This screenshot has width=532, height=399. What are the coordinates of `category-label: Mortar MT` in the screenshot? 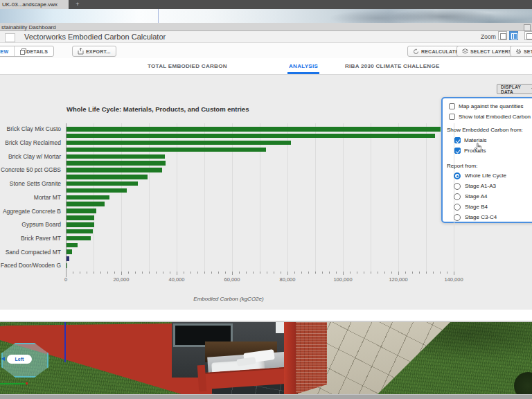 It's located at (47, 197).